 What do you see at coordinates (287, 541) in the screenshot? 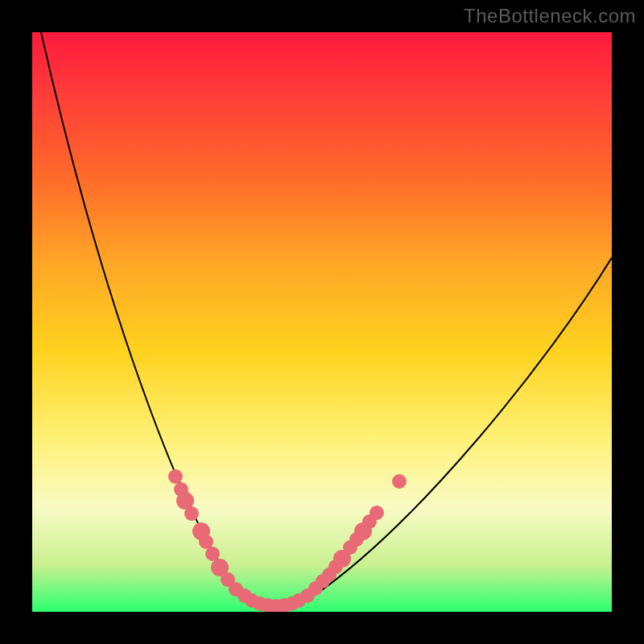
I see `marker-group` at bounding box center [287, 541].